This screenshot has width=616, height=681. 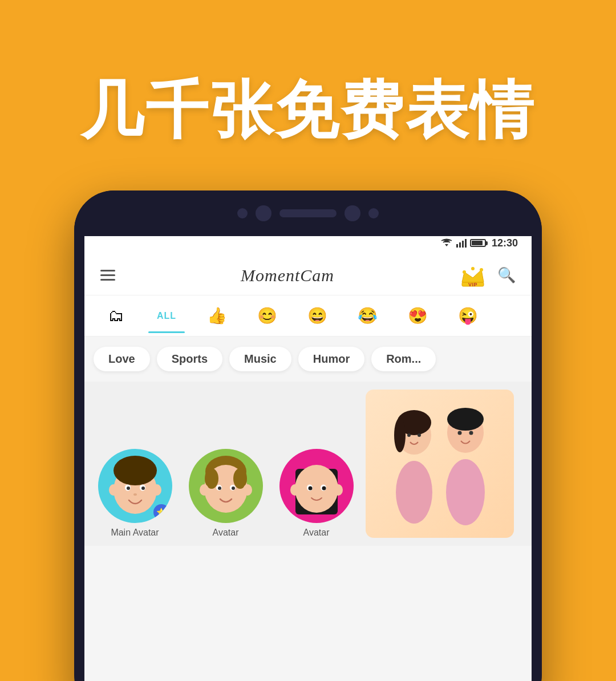 What do you see at coordinates (264, 213) in the screenshot?
I see `camera-main` at bounding box center [264, 213].